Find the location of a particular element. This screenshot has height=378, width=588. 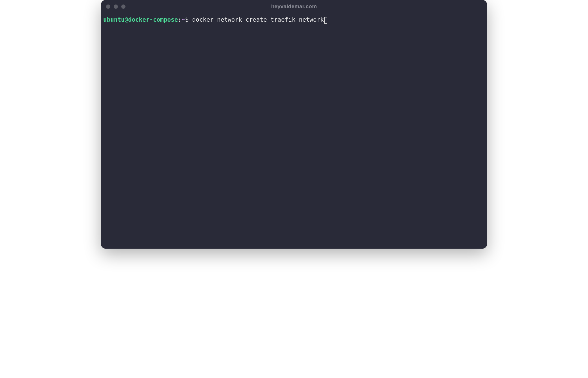

maximize-button is located at coordinates (123, 7).